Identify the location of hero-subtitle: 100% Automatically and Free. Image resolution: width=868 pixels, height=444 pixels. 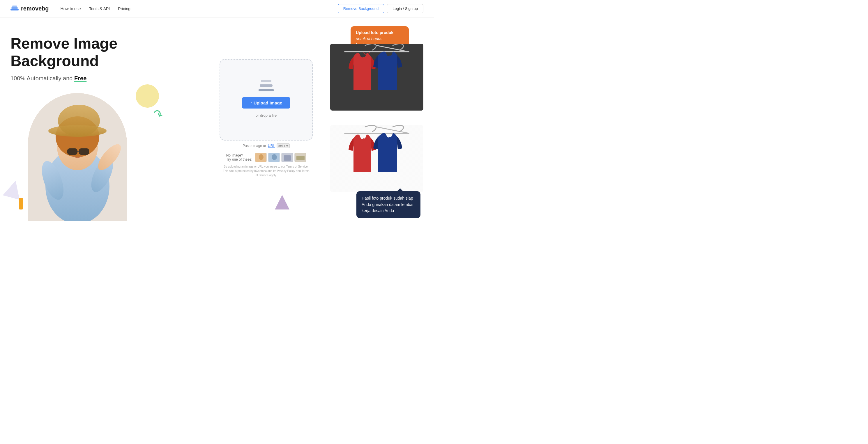
(115, 78).